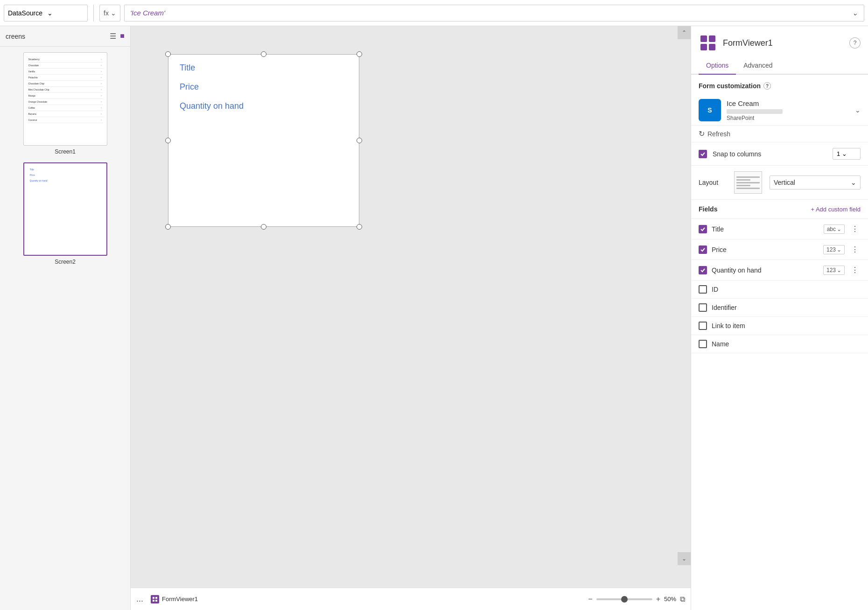  Describe the element at coordinates (117, 36) in the screenshot. I see `screens-icons: ☰ ■` at that location.